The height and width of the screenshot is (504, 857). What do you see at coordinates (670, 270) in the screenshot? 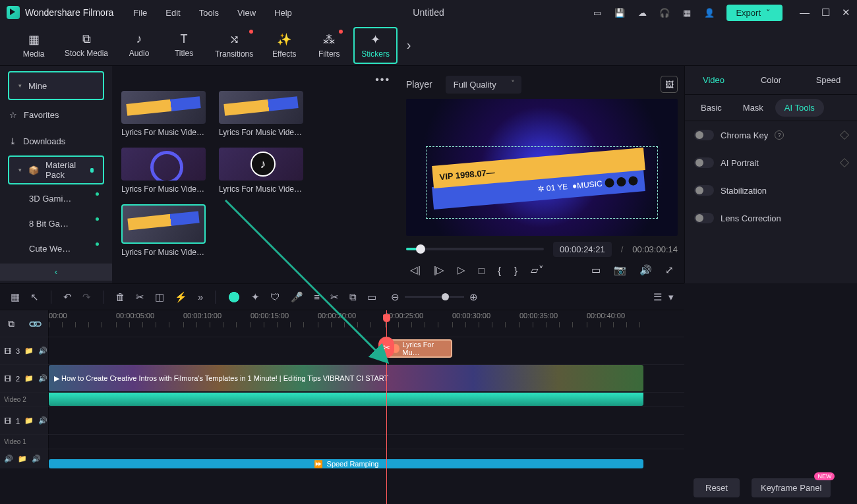
I see `fullscreen-icon: ⤢` at bounding box center [670, 270].